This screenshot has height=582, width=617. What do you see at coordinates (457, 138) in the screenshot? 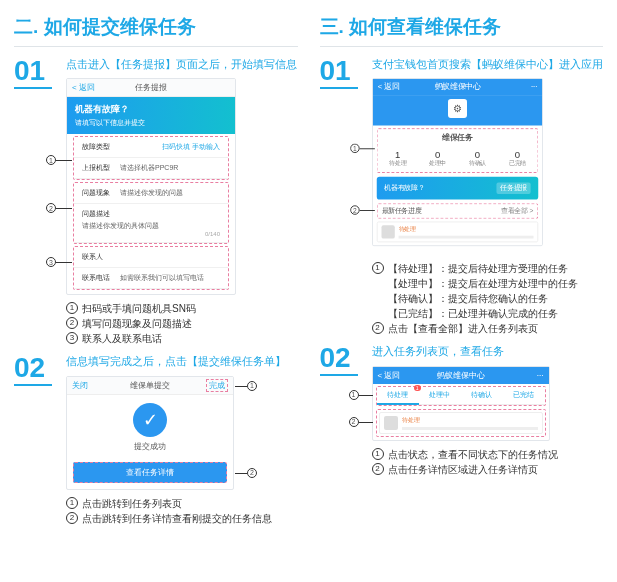
I see `task-heading: 维保任务` at bounding box center [457, 138].